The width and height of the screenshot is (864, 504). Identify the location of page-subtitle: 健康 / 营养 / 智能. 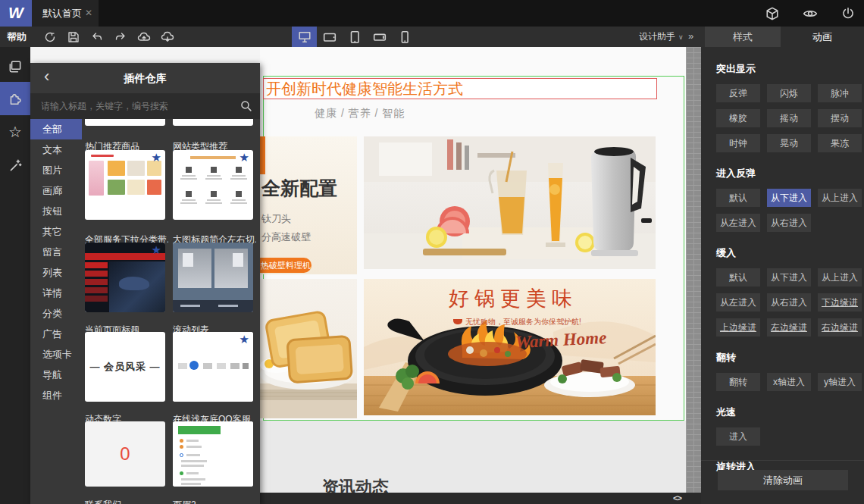
(359, 114).